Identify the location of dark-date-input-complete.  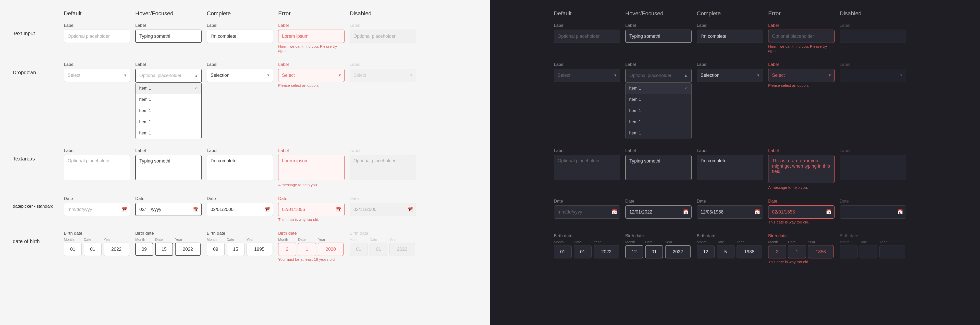
(730, 212).